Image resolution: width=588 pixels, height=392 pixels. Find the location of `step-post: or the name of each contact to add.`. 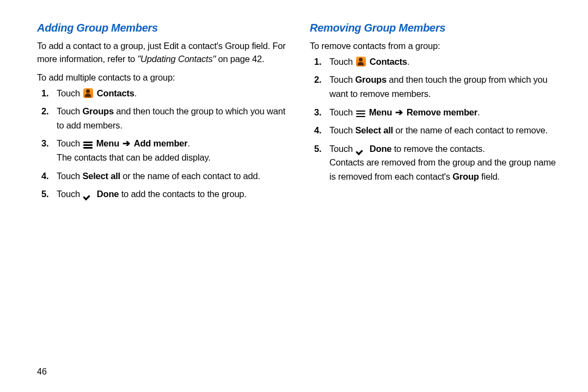

step-post: or the name of each contact to add. is located at coordinates (191, 176).